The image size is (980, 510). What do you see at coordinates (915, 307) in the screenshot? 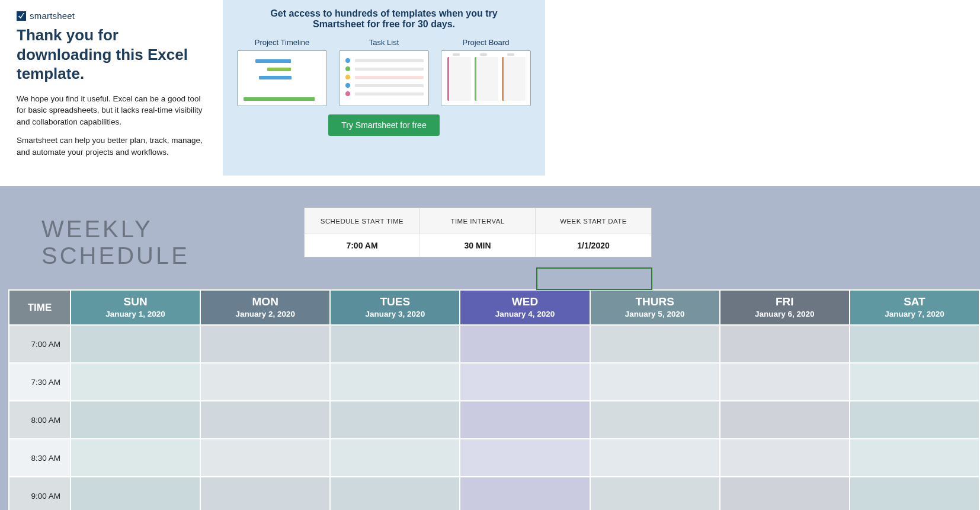
I see `day-header-sat: SAT January 7, 2020` at bounding box center [915, 307].